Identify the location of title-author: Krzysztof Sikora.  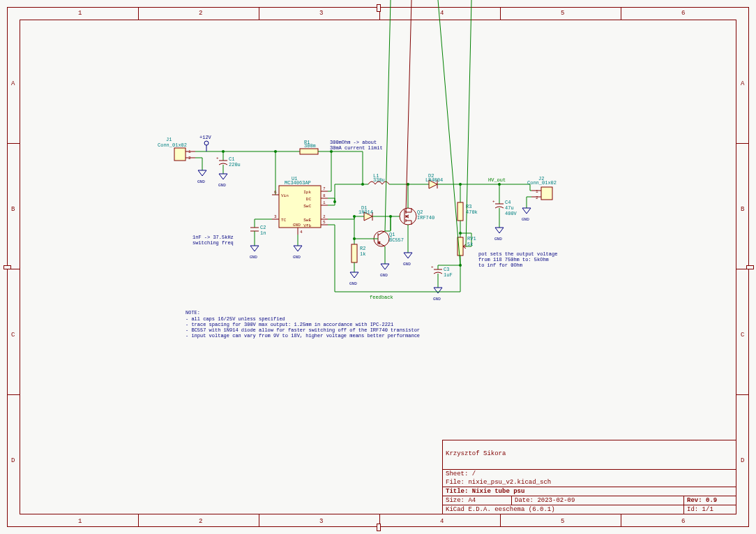
(589, 455).